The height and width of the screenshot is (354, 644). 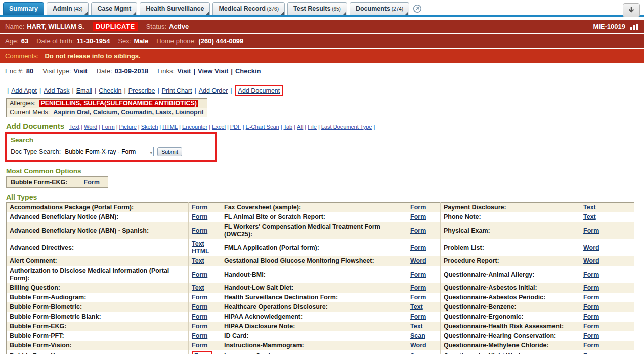 I want to click on doc-type-link-e-chart-scan: E-Chart Scan, so click(x=263, y=127).